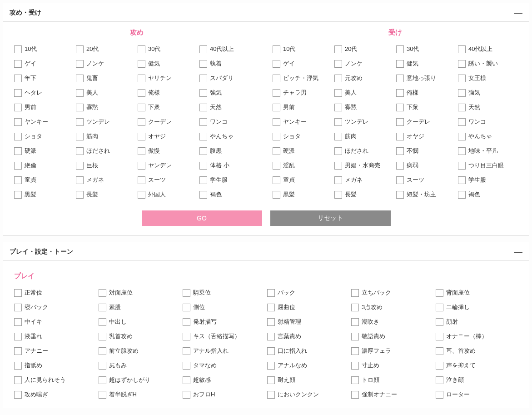 This screenshot has width=532, height=415. I want to click on checkbox-seme-38: スーツ, so click(168, 180).